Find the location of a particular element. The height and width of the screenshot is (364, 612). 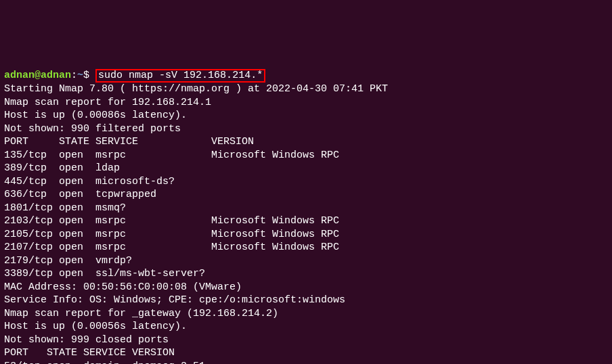

prompt-at: @ is located at coordinates (38, 76).